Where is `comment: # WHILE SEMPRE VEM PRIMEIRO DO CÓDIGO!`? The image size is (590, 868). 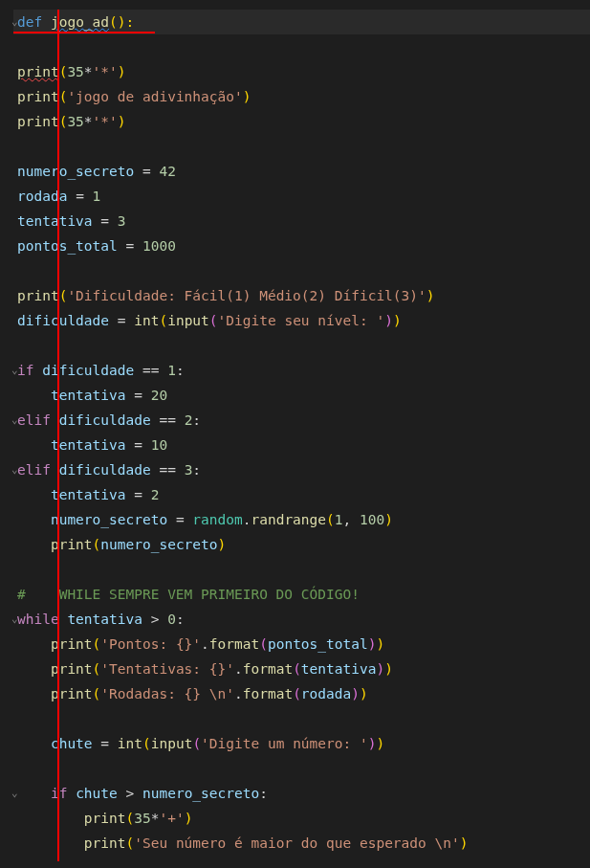 comment: # WHILE SEMPRE VEM PRIMEIRO DO CÓDIGO! is located at coordinates (188, 594).